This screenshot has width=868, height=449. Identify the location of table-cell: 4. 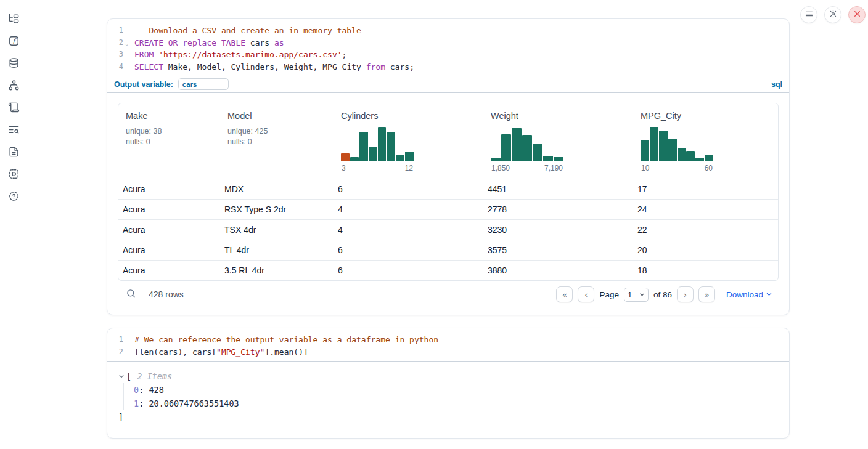
(408, 230).